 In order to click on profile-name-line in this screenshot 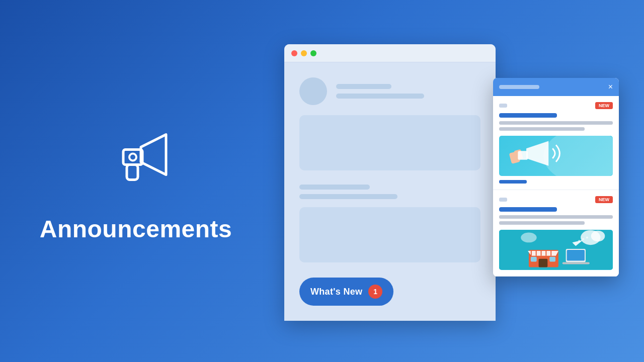, I will do `click(364, 86)`.